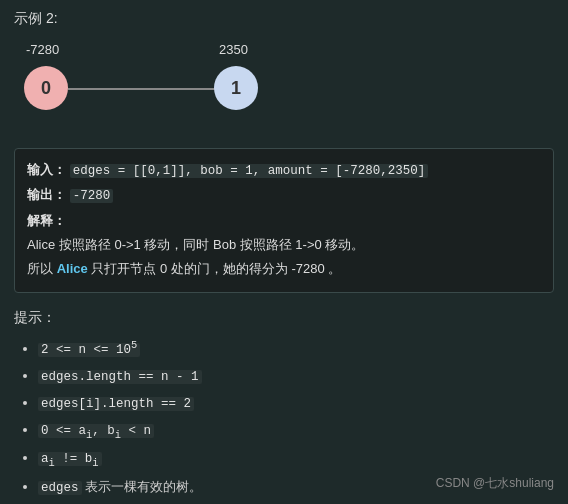 This screenshot has height=504, width=568. Describe the element at coordinates (495, 484) in the screenshot. I see `watermark: CSDN @七水shuliang` at that location.